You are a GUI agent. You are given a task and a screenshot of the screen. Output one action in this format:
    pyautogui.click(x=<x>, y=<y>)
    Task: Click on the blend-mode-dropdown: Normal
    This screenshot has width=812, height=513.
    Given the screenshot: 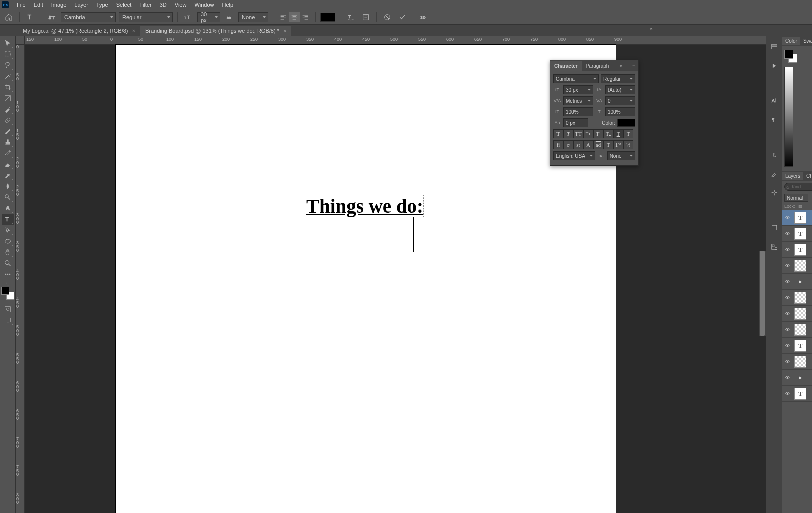 What is the action you would take?
    pyautogui.click(x=796, y=198)
    